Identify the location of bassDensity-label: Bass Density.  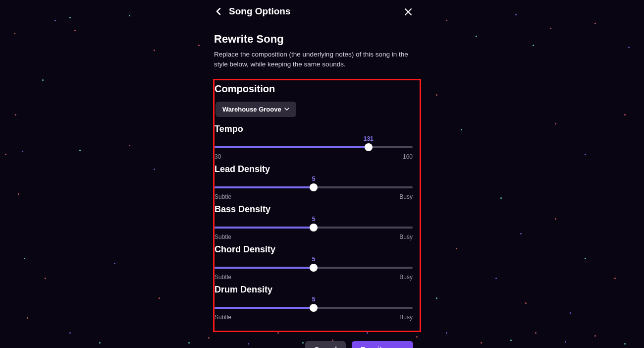
(314, 209).